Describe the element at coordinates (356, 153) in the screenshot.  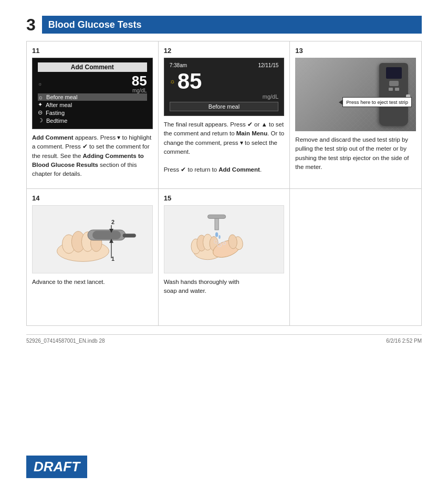
I see `cell-13-text: Remove and discard the used test strip b…` at that location.